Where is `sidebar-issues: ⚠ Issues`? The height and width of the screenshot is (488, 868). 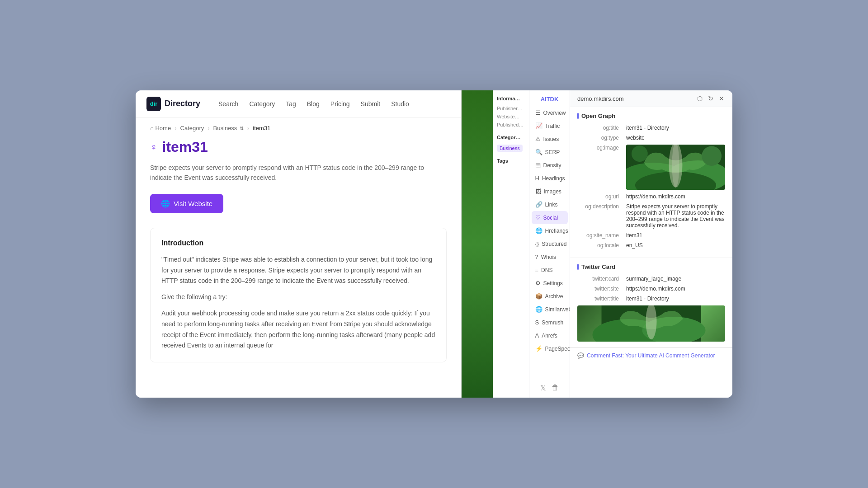 sidebar-issues: ⚠ Issues is located at coordinates (550, 139).